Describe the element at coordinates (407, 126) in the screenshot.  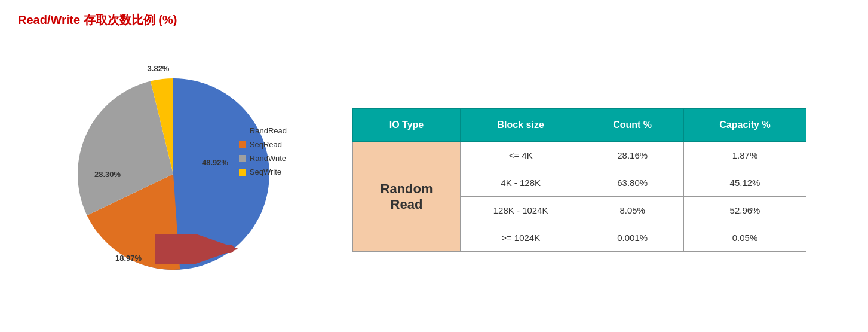
I see `header-io-type: IO Type` at that location.